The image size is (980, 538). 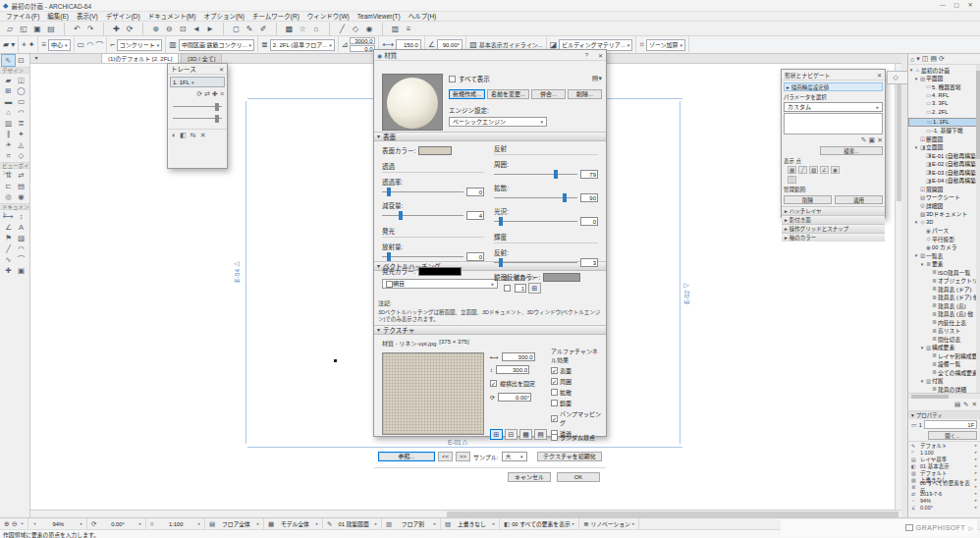 What do you see at coordinates (10, 45) in the screenshot?
I see `tool-preview-segment: ▰▾` at bounding box center [10, 45].